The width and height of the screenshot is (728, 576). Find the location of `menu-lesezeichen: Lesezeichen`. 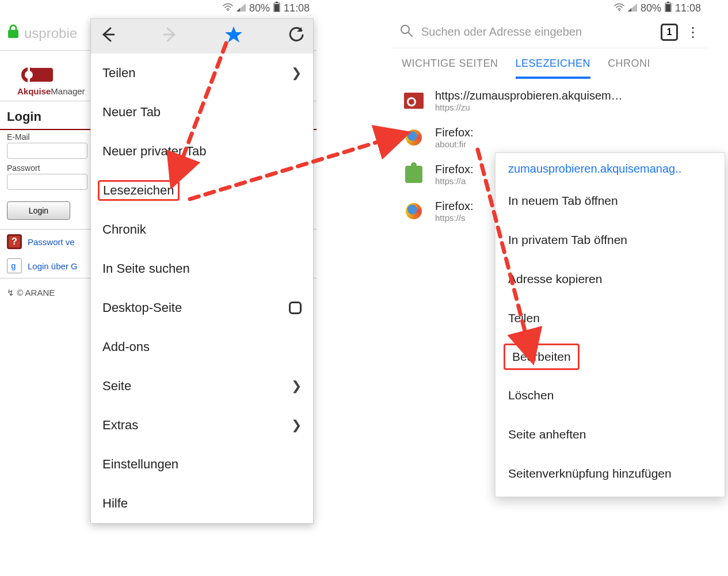

menu-lesezeichen: Lesezeichen is located at coordinates (202, 190).